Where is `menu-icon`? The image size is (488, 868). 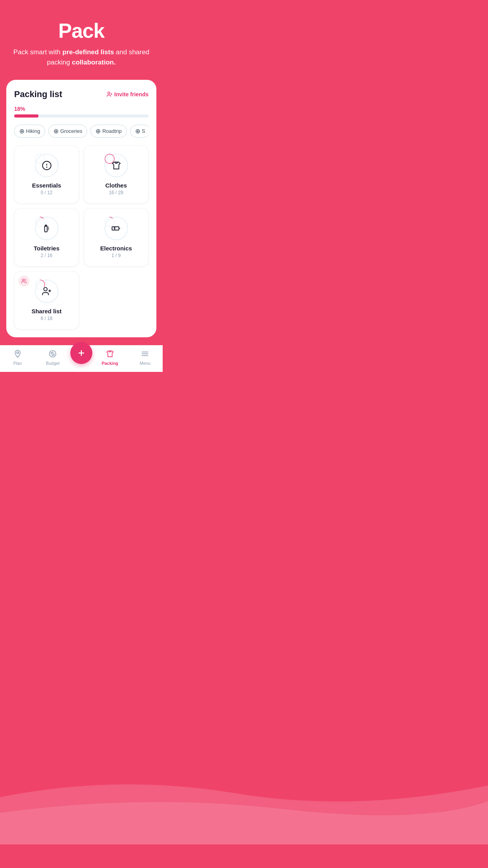
menu-icon is located at coordinates (145, 355).